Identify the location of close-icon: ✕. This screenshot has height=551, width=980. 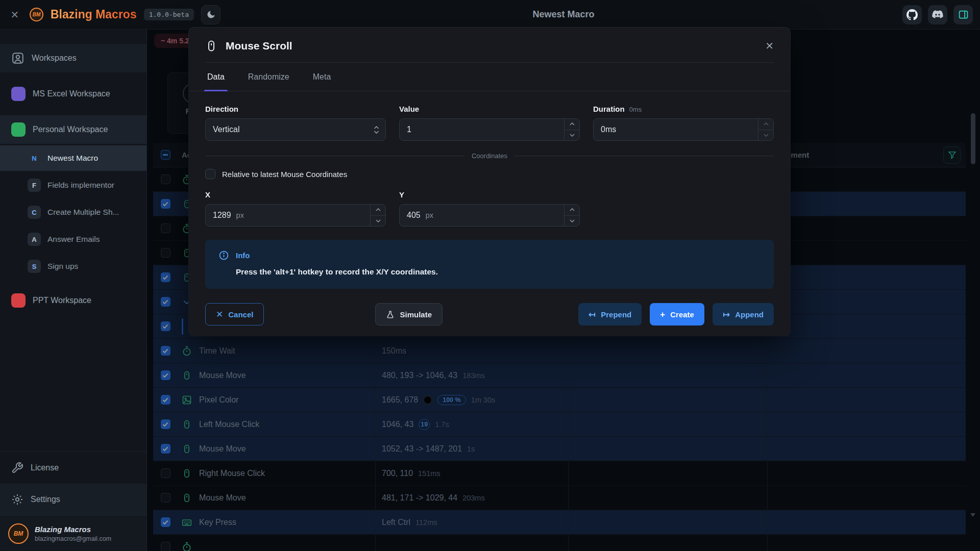
(770, 46).